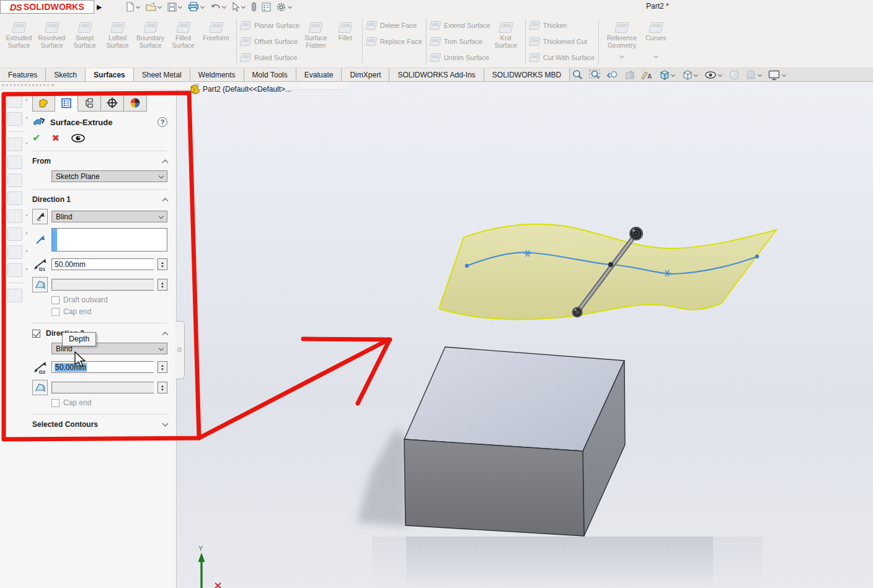  I want to click on selected-contours-header: Selected Contours, so click(100, 424).